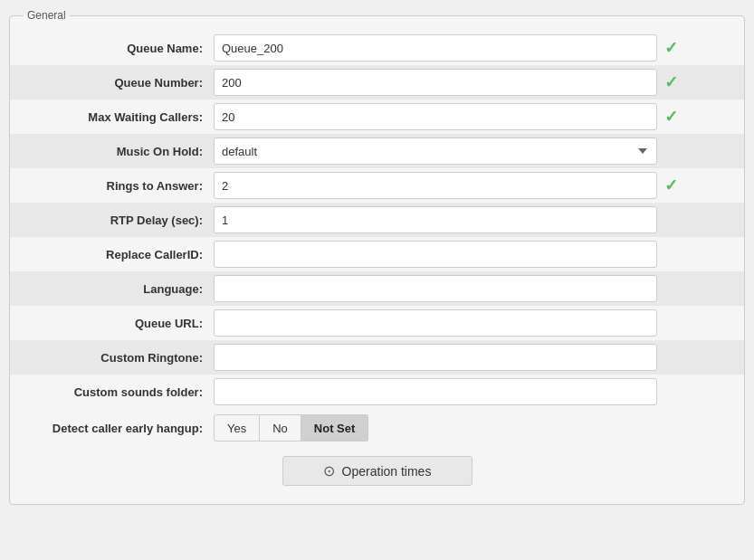 Image resolution: width=754 pixels, height=560 pixels. Describe the element at coordinates (435, 357) in the screenshot. I see `custom-ringtone-input` at that location.